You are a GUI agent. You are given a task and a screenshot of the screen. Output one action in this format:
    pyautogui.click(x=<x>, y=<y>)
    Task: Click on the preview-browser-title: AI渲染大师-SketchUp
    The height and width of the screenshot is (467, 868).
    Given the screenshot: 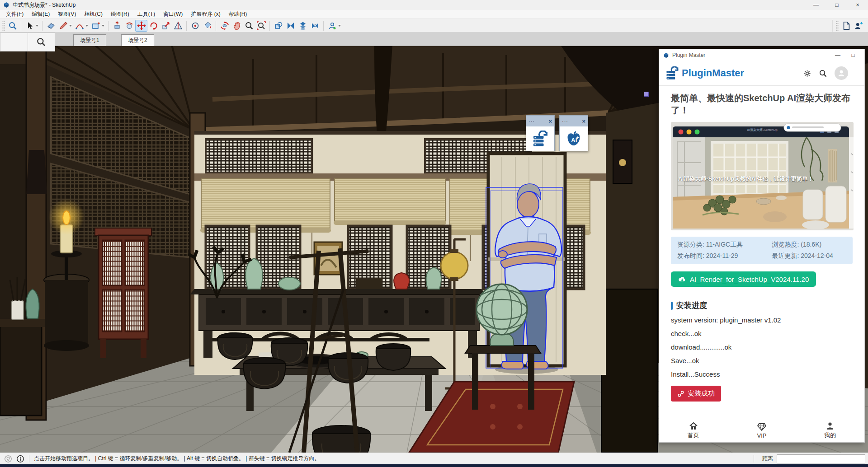 What is the action you would take?
    pyautogui.click(x=762, y=130)
    